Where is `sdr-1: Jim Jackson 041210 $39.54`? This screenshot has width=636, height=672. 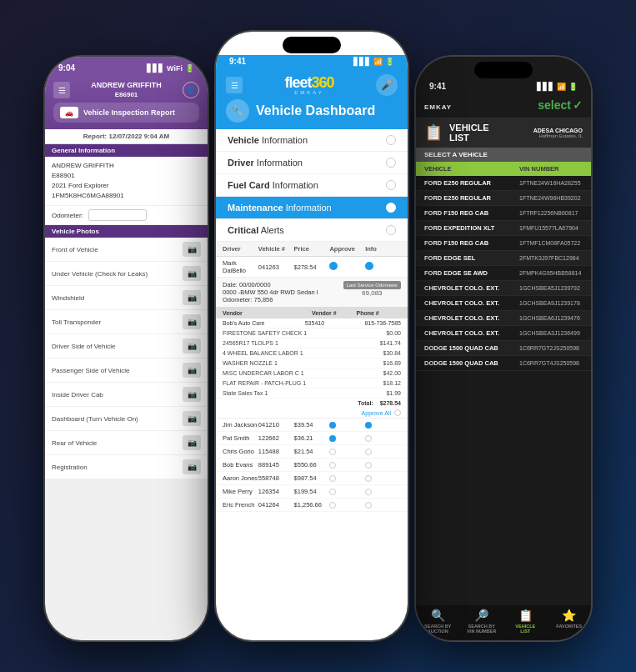 sdr-1: Jim Jackson 041210 $39.54 is located at coordinates (312, 425).